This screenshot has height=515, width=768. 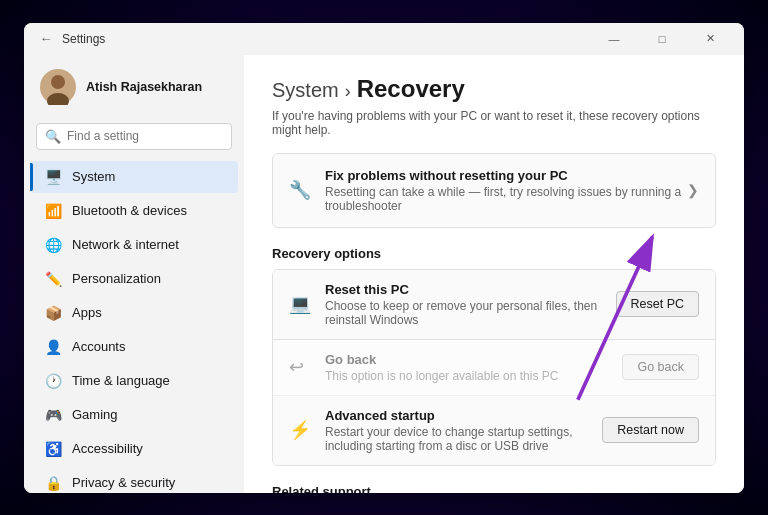 What do you see at coordinates (411, 89) in the screenshot?
I see `page-title: Recovery` at bounding box center [411, 89].